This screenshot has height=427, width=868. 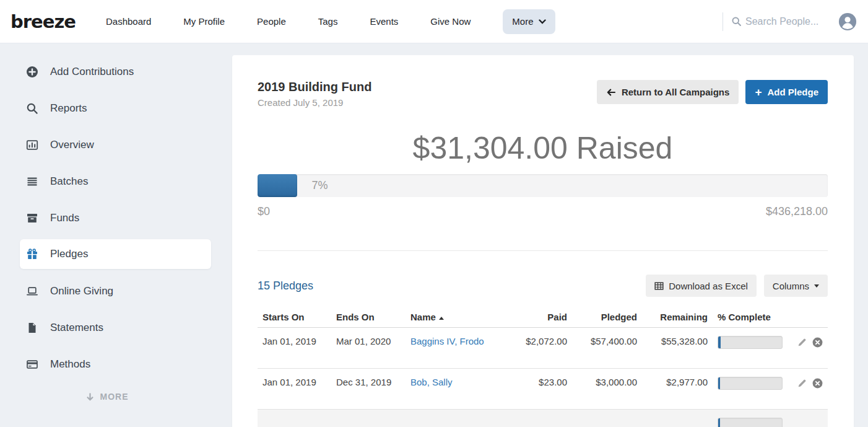 What do you see at coordinates (441, 319) in the screenshot?
I see `sort-asc-icon` at bounding box center [441, 319].